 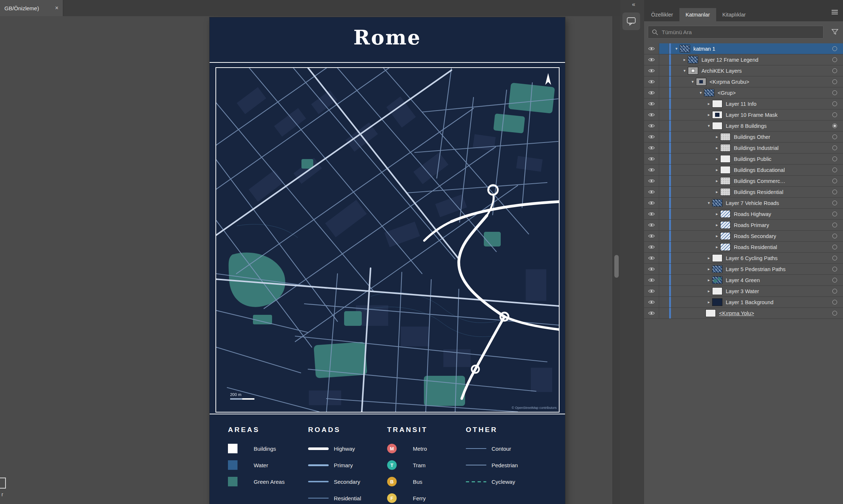 What do you see at coordinates (751, 203) in the screenshot?
I see `layer-row-main: ▾ Layer 7 Vehicle Roads` at bounding box center [751, 203].